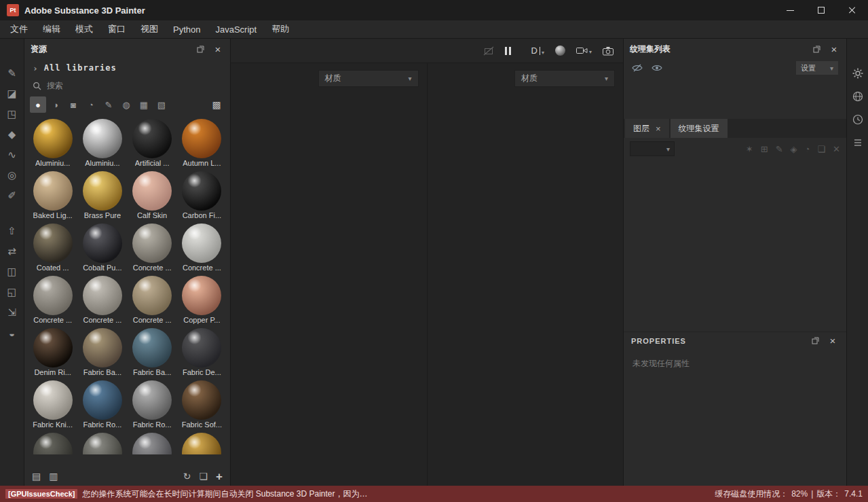 This screenshot has height=502, width=868. I want to click on menu-item-0: 文件, so click(19, 29).